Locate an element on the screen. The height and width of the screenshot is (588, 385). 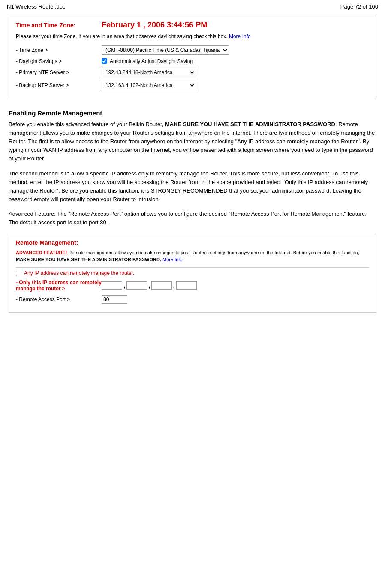
make-sure-bold: MAKE SURE YOU HAVE SET THE ADMINISTRATOR… is located at coordinates (250, 124).